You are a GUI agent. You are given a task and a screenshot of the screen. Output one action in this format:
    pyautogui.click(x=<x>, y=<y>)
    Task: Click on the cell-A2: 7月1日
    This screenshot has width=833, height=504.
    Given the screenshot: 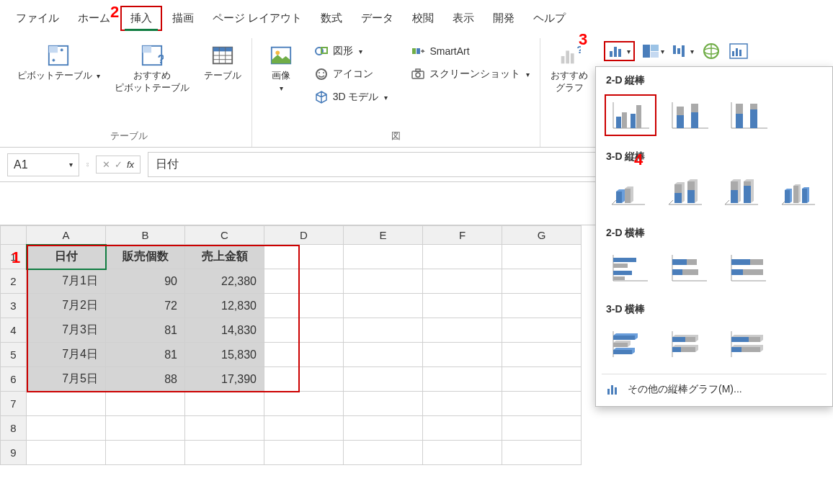 What is the action you would take?
    pyautogui.click(x=66, y=282)
    